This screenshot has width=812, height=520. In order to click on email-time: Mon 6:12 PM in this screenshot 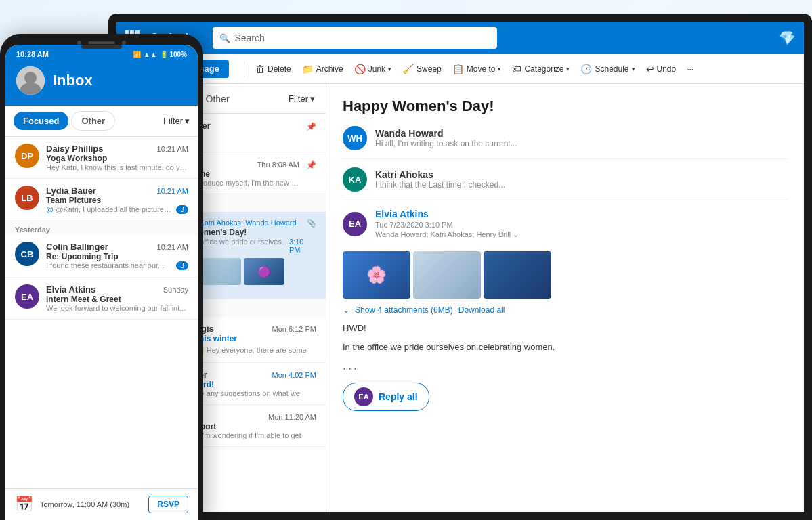, I will do `click(294, 329)`.